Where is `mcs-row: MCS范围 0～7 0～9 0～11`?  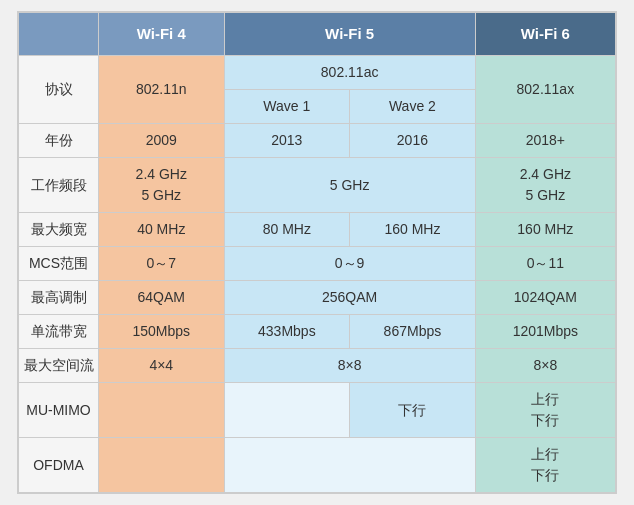 mcs-row: MCS范围 0～7 0～9 0～11 is located at coordinates (318, 264).